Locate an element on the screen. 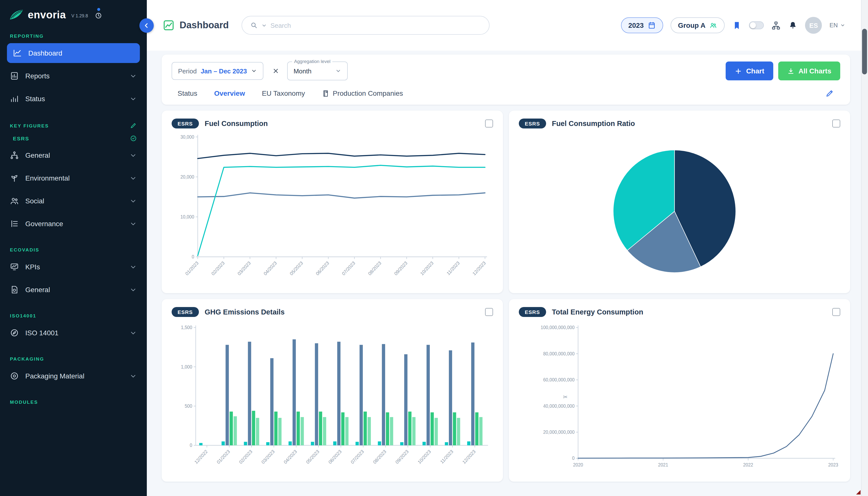 The image size is (868, 496). ghg-emissions-chart: 05001,0001,50012/202201/202302/202303/20… is located at coordinates (332, 398).